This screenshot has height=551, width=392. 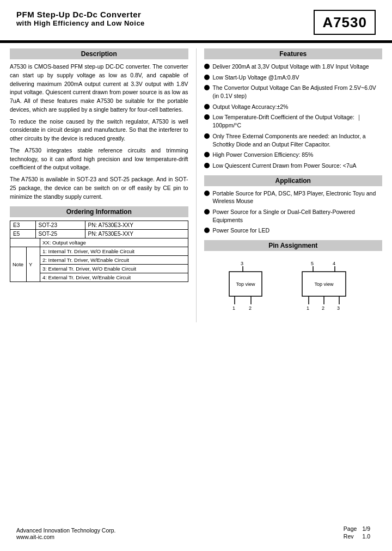 I want to click on desc-para-1: A7530 is CMOS-based PFM step-up DC-DC co…, so click(x=99, y=88).